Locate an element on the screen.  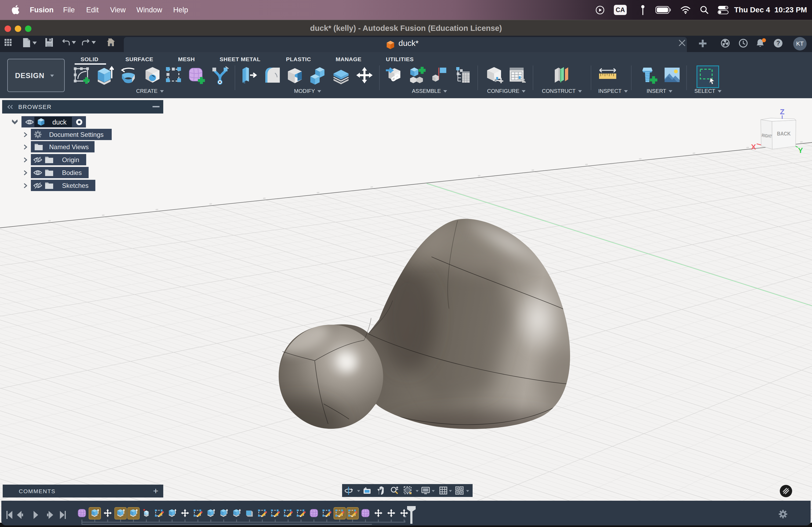
svg-text: BACK is located at coordinates (784, 134).